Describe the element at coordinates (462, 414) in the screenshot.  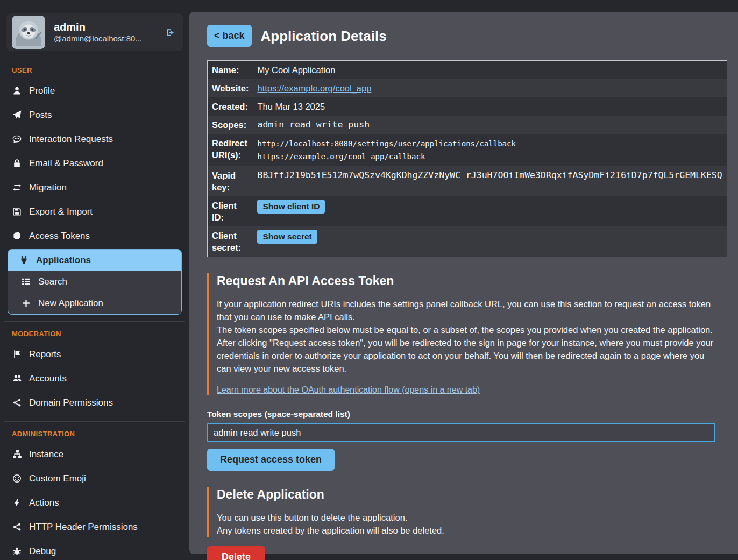
I see `token-scopes-label: Token scopes (space-separated list)` at that location.